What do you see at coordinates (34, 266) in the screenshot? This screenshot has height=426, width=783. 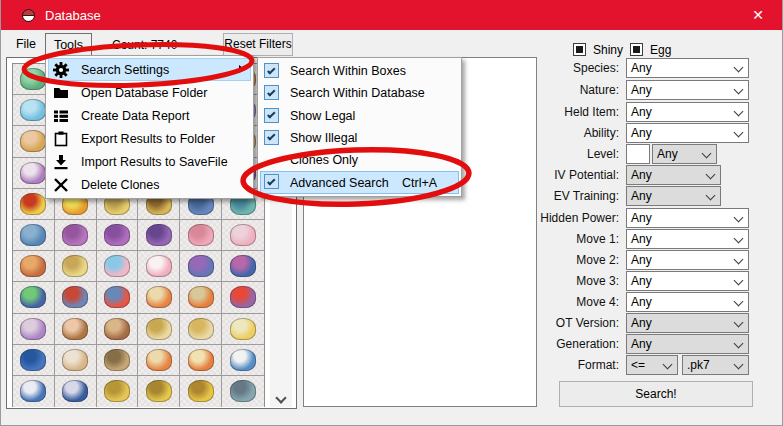 I see `sprite-slot-vulpix` at bounding box center [34, 266].